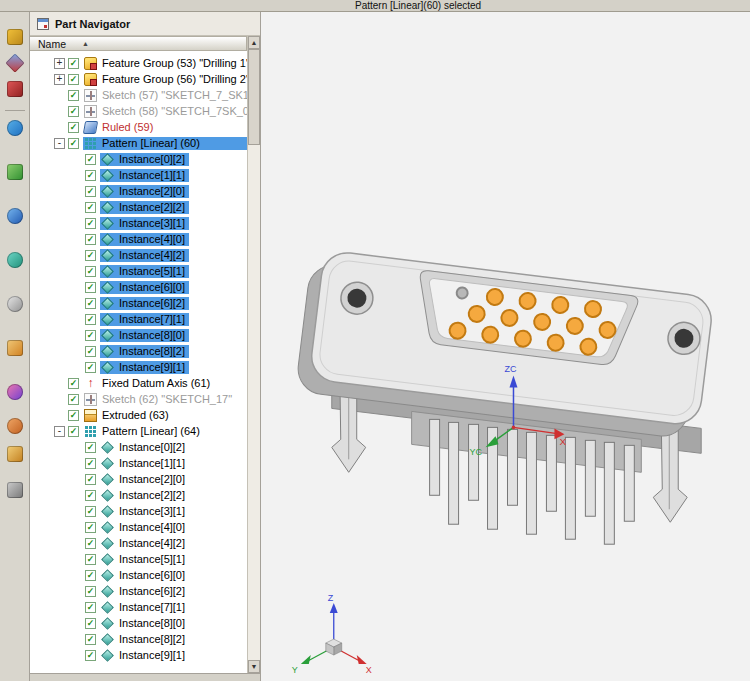 The width and height of the screenshot is (750, 681). I want to click on tree-row: Ruled (59), so click(138, 127).